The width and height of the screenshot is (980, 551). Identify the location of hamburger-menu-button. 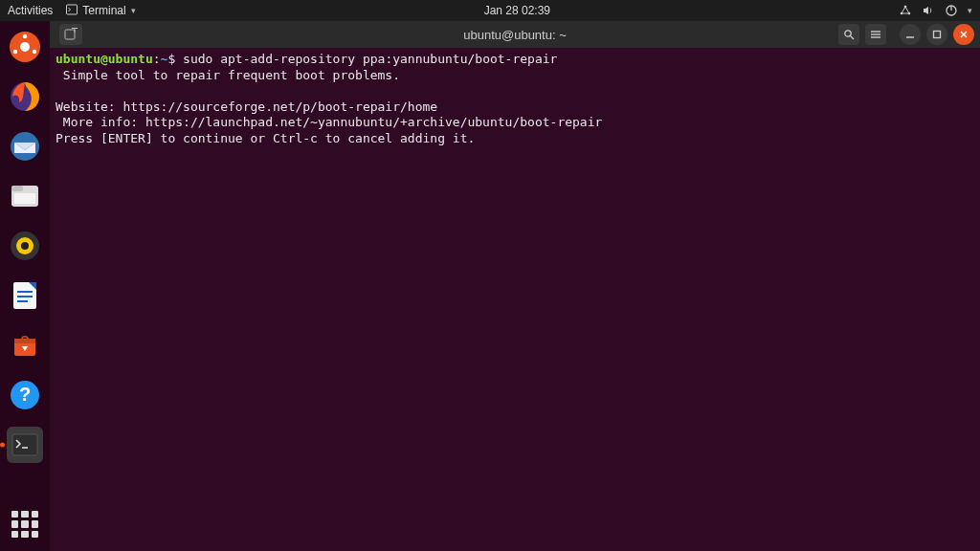
(876, 34).